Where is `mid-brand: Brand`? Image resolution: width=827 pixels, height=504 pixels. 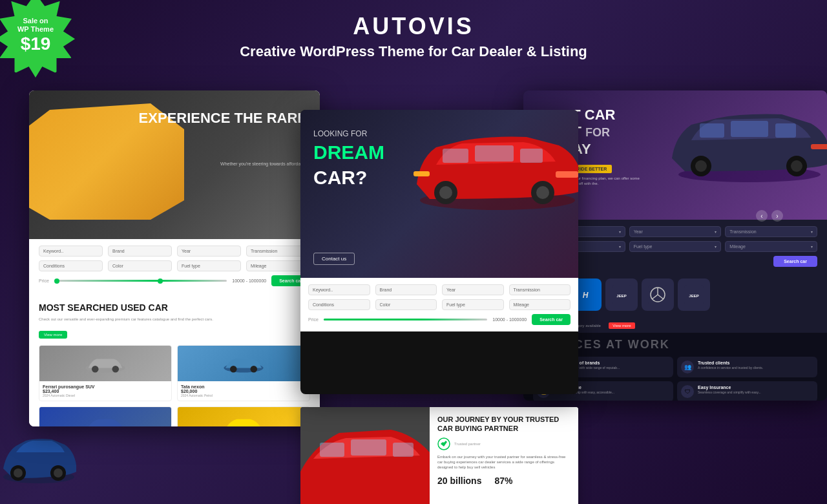 mid-brand: Brand is located at coordinates (406, 289).